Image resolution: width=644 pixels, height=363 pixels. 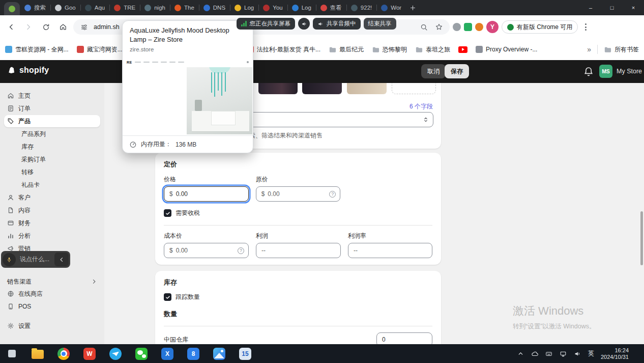 I want to click on photos-app-icon, so click(x=219, y=354).